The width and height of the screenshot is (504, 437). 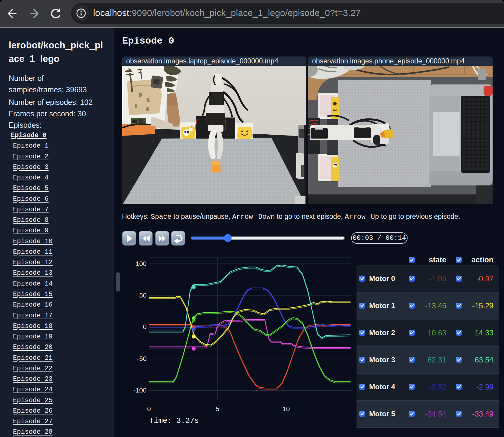 What do you see at coordinates (143, 295) in the screenshot?
I see `svg-text: 50` at bounding box center [143, 295].